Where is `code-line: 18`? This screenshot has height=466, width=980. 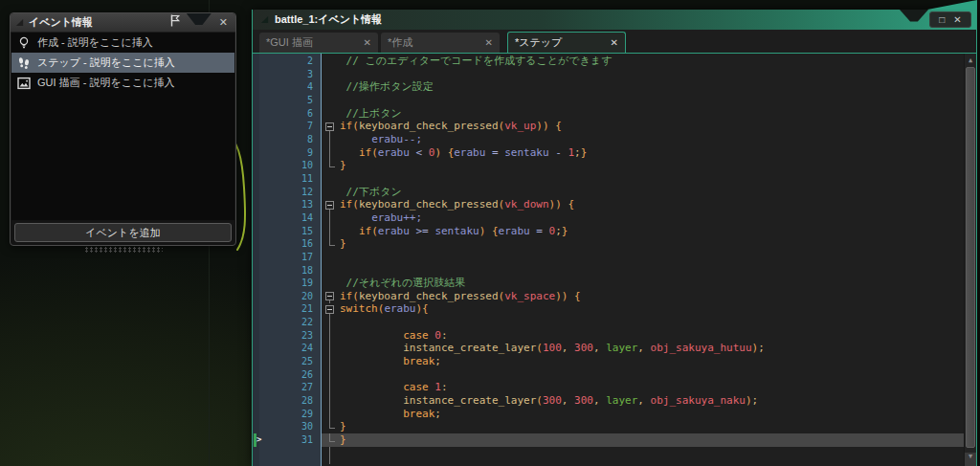 code-line: 18 is located at coordinates (609, 271).